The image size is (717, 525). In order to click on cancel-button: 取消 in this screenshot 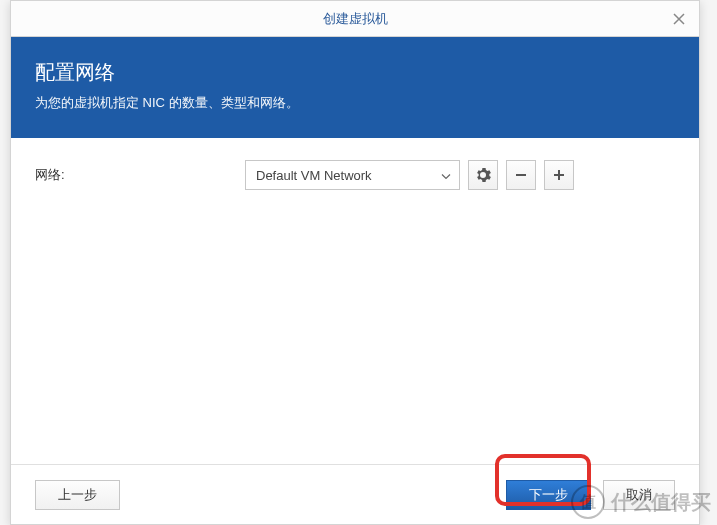, I will do `click(639, 495)`.